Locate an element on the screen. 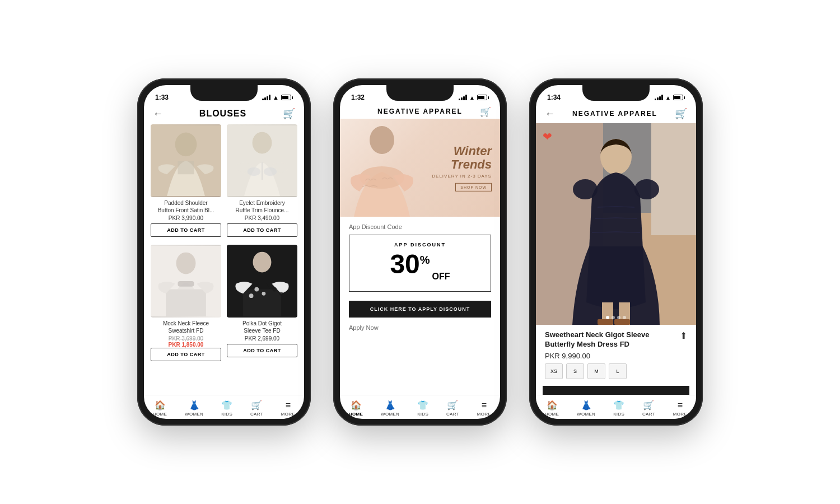 The height and width of the screenshot is (504, 840). home-label-3: HOME is located at coordinates (552, 414).